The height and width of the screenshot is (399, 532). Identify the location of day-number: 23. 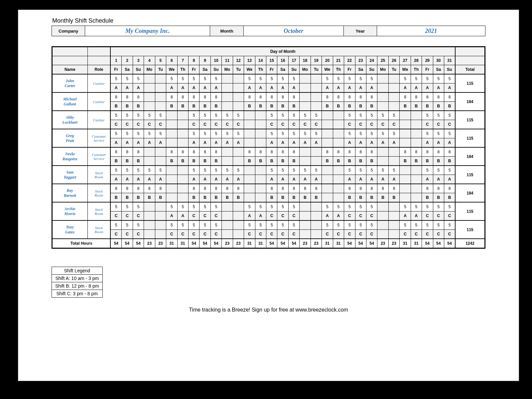
(360, 61).